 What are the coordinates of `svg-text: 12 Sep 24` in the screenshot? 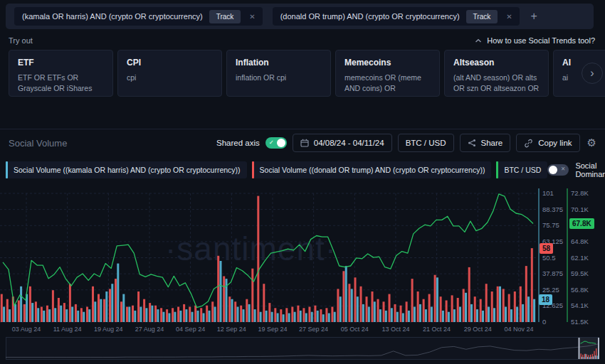 It's located at (232, 329).